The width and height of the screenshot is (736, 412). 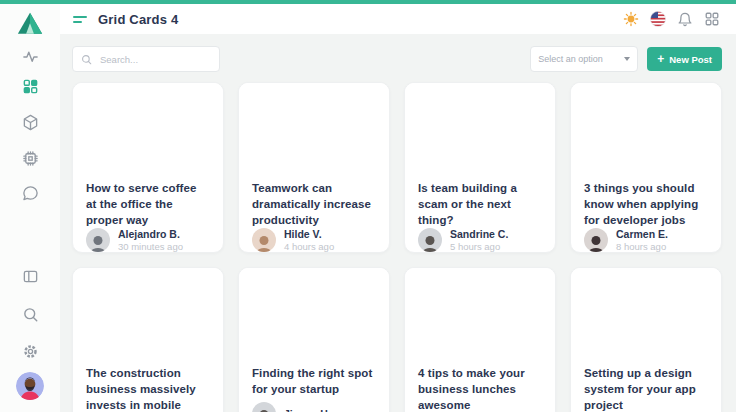 What do you see at coordinates (30, 276) in the screenshot?
I see `sidebar-item-layouts` at bounding box center [30, 276].